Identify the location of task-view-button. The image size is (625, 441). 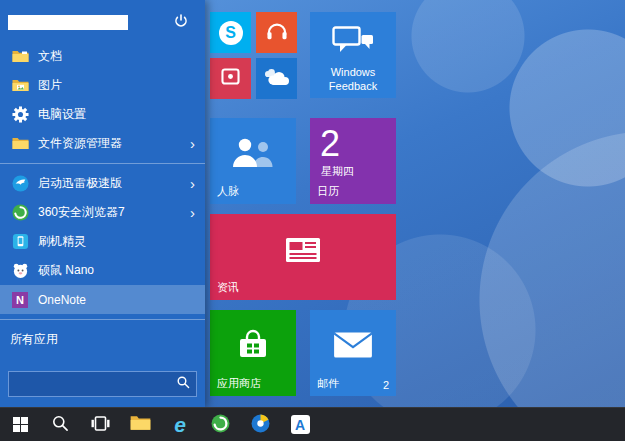
(100, 424).